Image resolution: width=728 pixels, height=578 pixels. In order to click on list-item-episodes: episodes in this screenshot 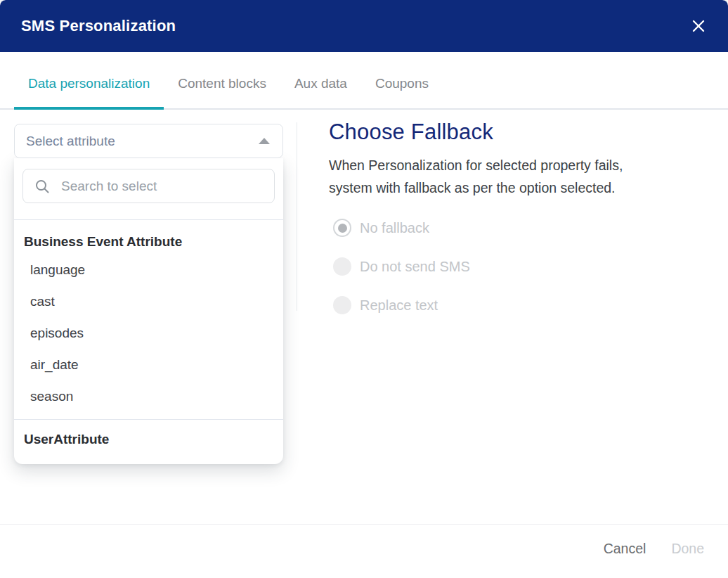, I will do `click(149, 333)`.